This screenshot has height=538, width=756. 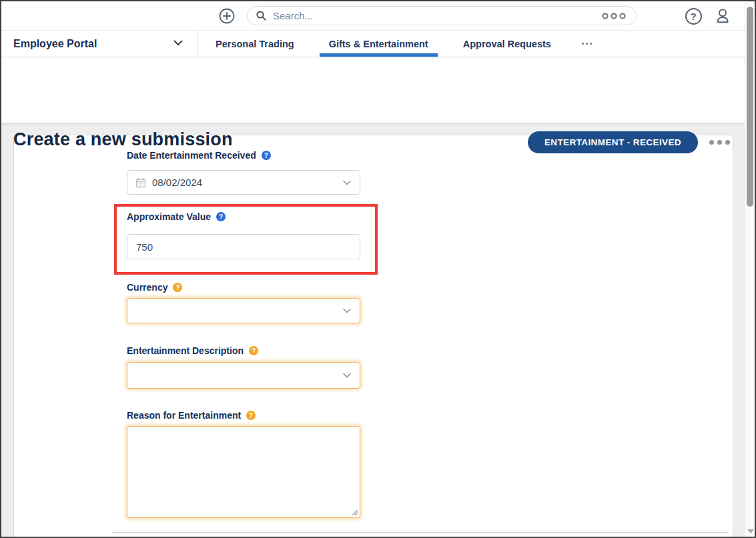 What do you see at coordinates (244, 183) in the screenshot?
I see `date-received-select: 08/02/2024` at bounding box center [244, 183].